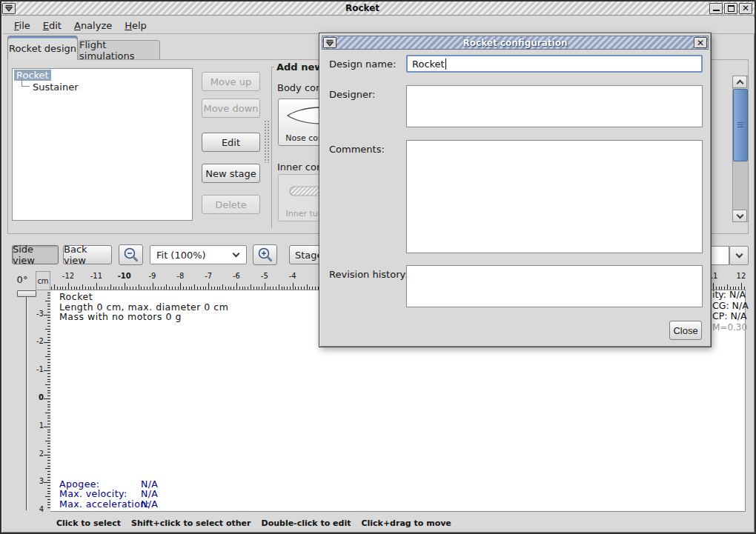  Describe the element at coordinates (27, 293) in the screenshot. I see `rotation-slider-handle` at that location.